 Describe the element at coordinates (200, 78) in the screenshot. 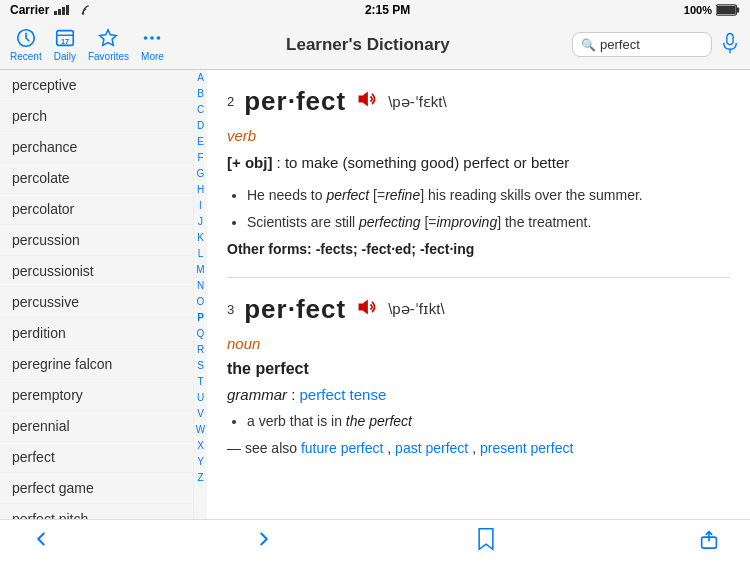

I see `alpha-A: A` at that location.